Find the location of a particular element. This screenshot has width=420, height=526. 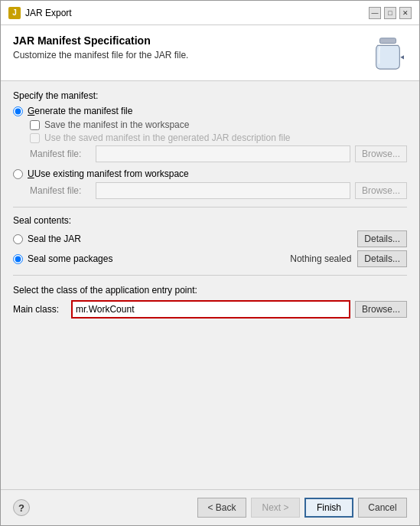

footer-left: ? is located at coordinates (21, 508).